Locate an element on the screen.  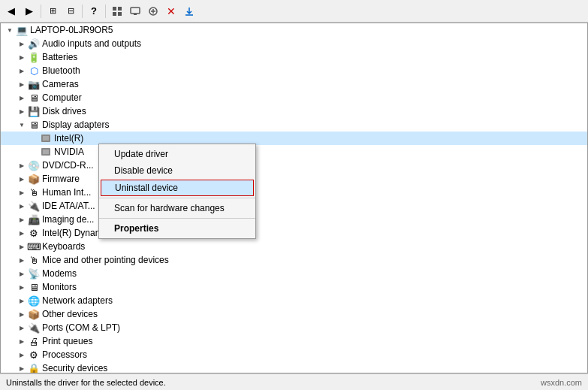
forward-button: ▶ is located at coordinates (29, 11).